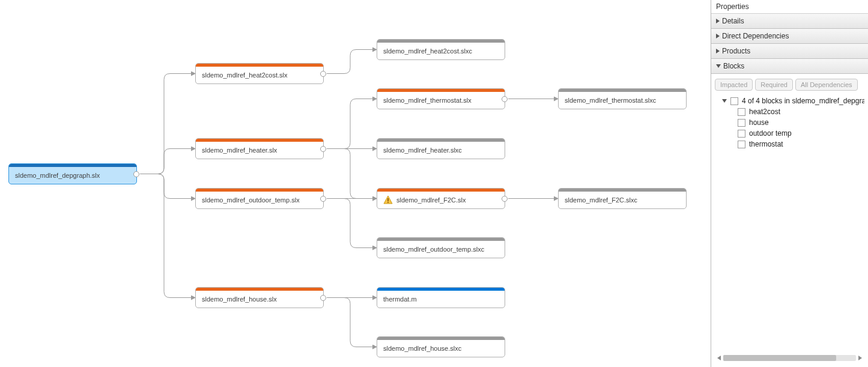  I want to click on warning-icon, so click(388, 200).